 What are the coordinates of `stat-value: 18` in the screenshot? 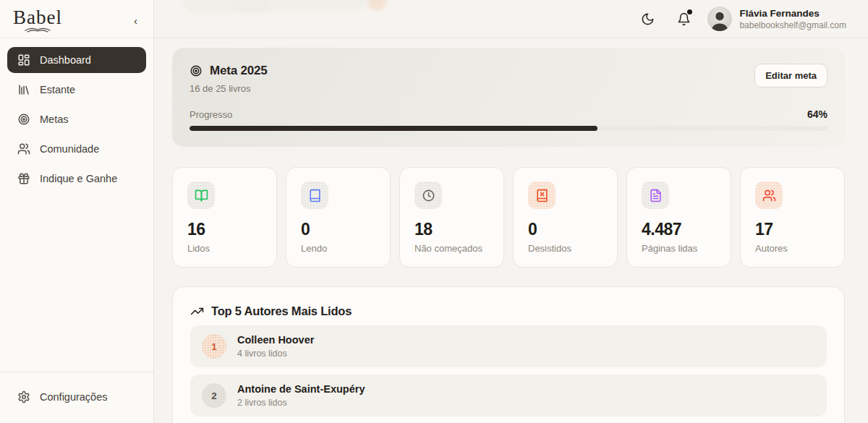 It's located at (451, 230).